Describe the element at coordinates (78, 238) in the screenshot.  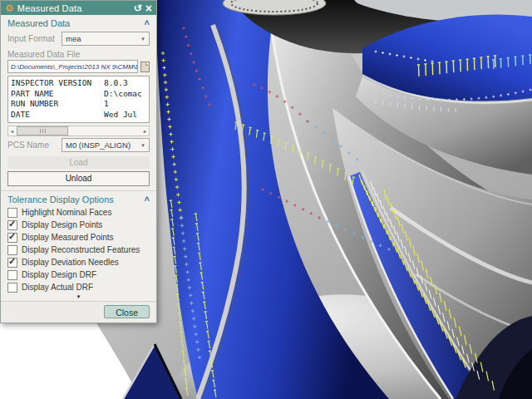
I see `checkbox-display-measured-points: Display Measured Points` at that location.